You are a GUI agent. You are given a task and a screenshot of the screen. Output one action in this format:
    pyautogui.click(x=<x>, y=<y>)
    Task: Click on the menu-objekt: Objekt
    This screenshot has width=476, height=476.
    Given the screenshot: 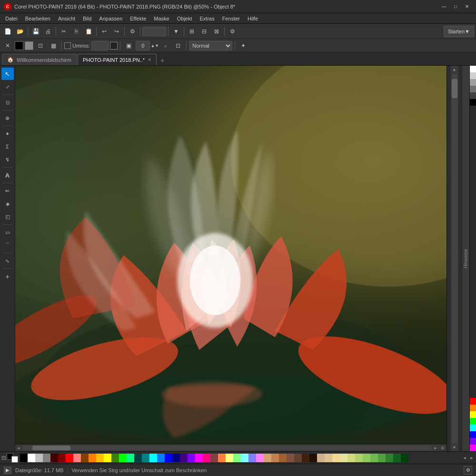 What is the action you would take?
    pyautogui.click(x=185, y=19)
    